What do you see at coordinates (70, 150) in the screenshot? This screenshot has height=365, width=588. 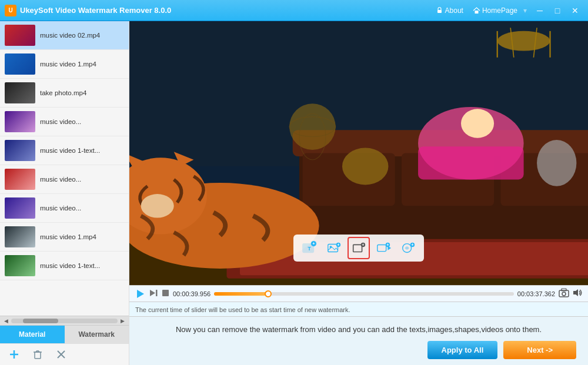 I see `file-name: music video 1-text...` at bounding box center [70, 150].